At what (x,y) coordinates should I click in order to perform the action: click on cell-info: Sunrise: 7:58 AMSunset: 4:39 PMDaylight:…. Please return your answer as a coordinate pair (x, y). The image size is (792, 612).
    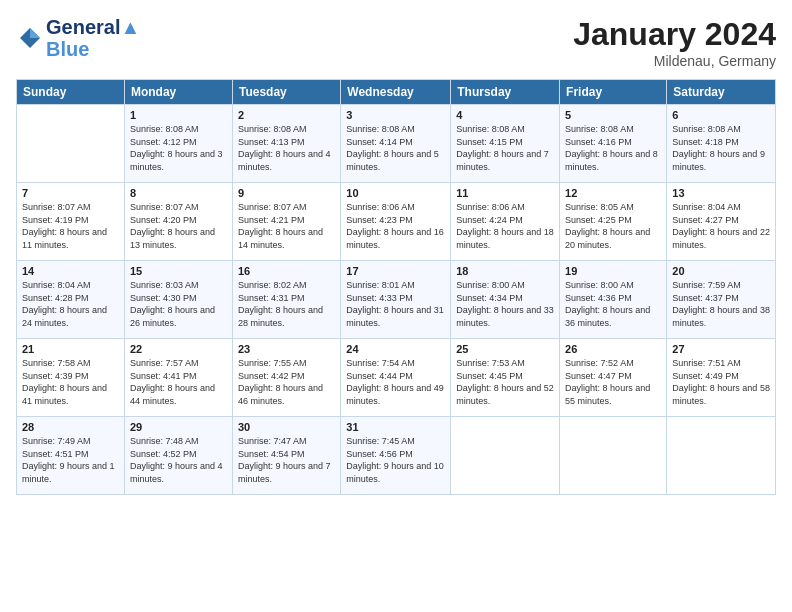
    Looking at the image, I should click on (70, 382).